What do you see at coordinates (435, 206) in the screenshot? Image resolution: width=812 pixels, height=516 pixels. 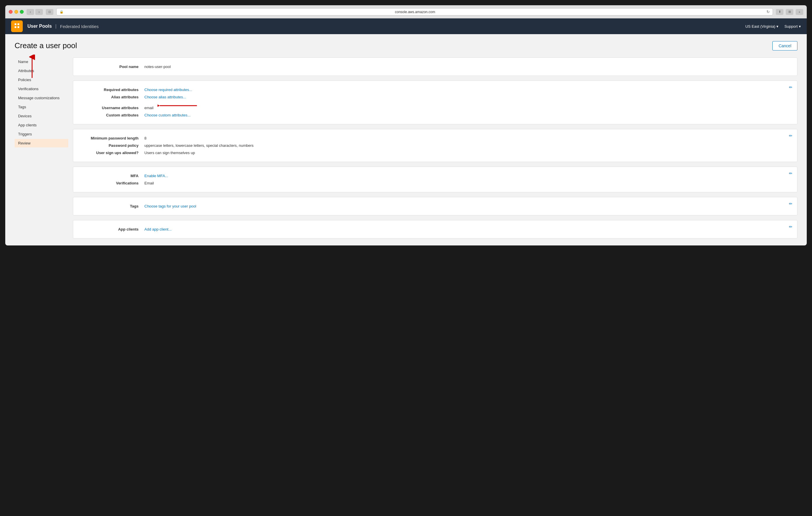 I see `tags-section: ✏ Tags Choose tags for your user pool` at bounding box center [435, 206].